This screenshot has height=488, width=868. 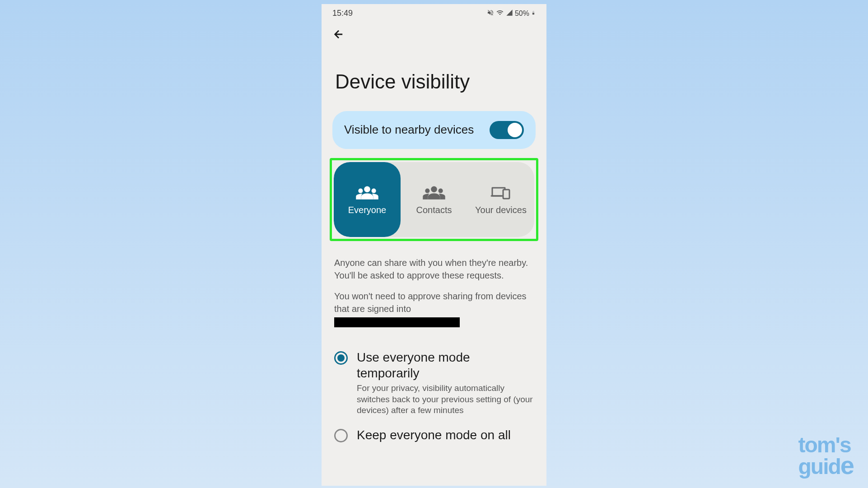 I want to click on description-text: Anyone can share with you when they're n…, so click(x=434, y=284).